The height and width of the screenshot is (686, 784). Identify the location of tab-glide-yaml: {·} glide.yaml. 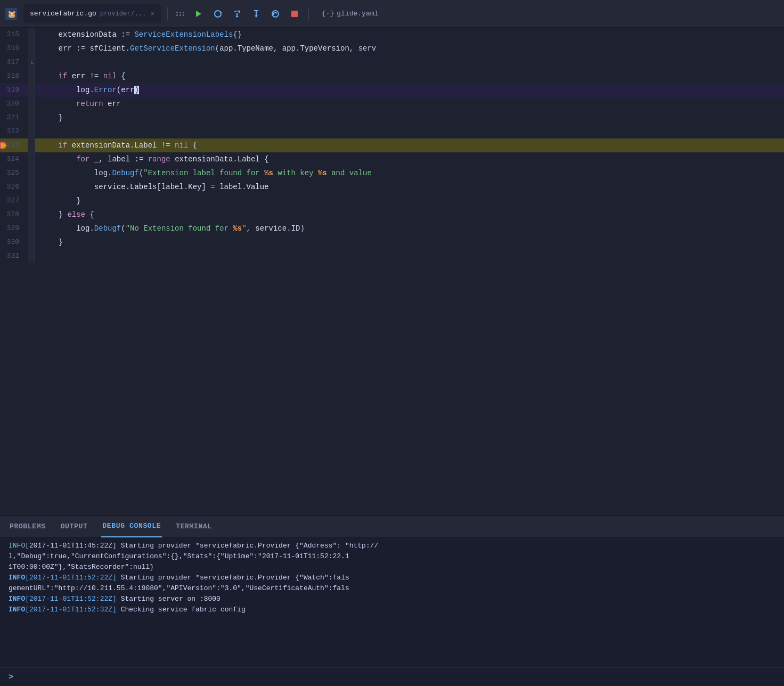
(350, 14).